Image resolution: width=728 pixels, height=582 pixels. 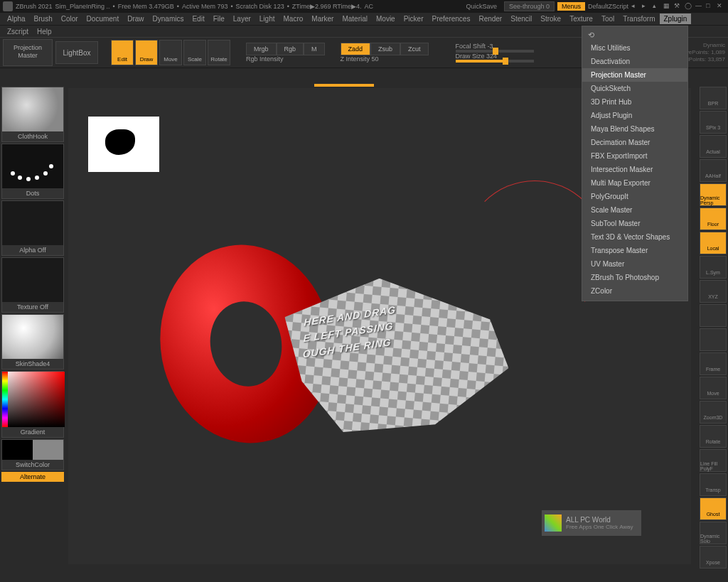 I want to click on right-bpr: BPR, so click(x=713, y=98).